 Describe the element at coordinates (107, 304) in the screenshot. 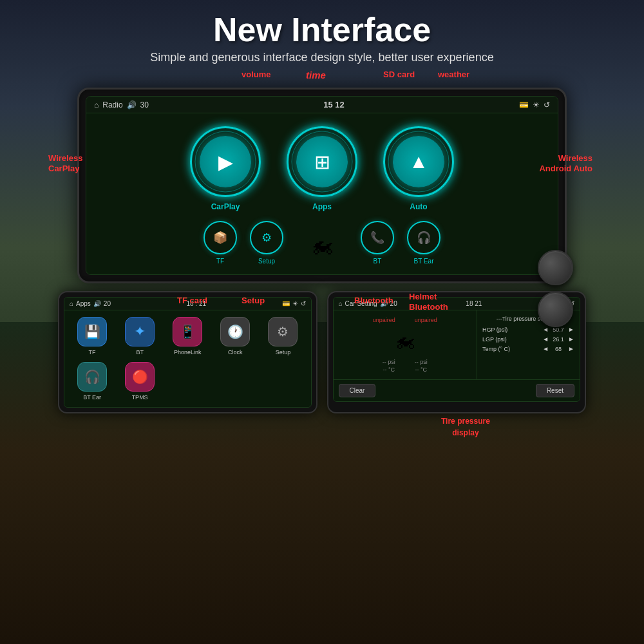

I see `apps-vol: 20` at that location.